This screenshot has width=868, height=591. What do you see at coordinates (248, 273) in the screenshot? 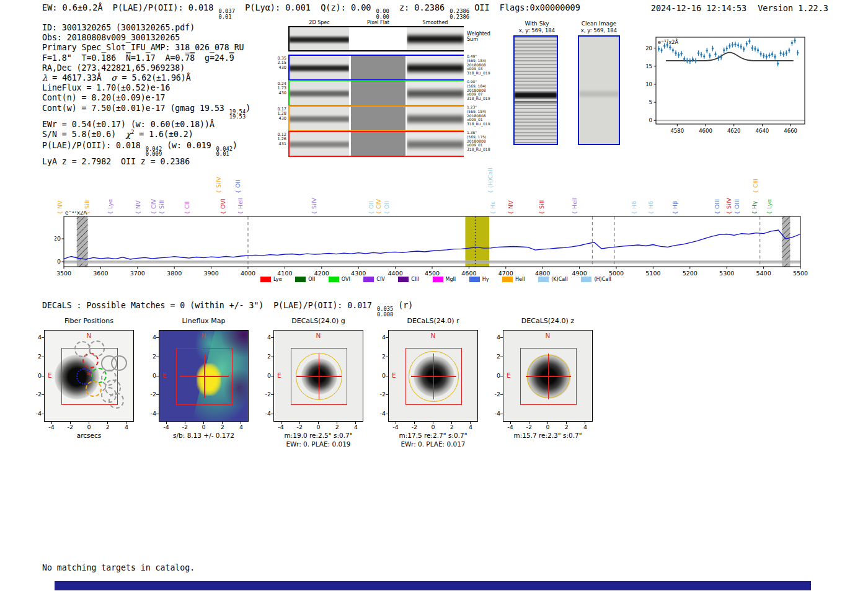
I see `x-tick-label: 4000` at bounding box center [248, 273].